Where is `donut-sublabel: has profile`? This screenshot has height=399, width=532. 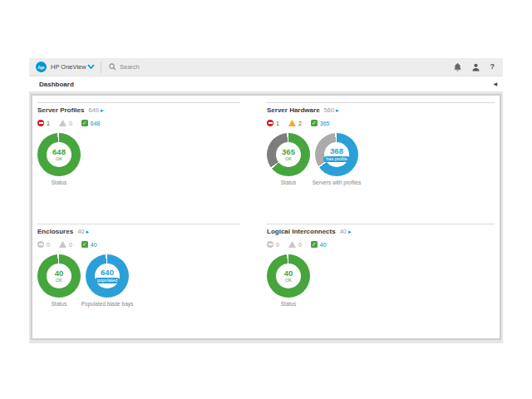 donut-sublabel: has profile is located at coordinates (336, 160).